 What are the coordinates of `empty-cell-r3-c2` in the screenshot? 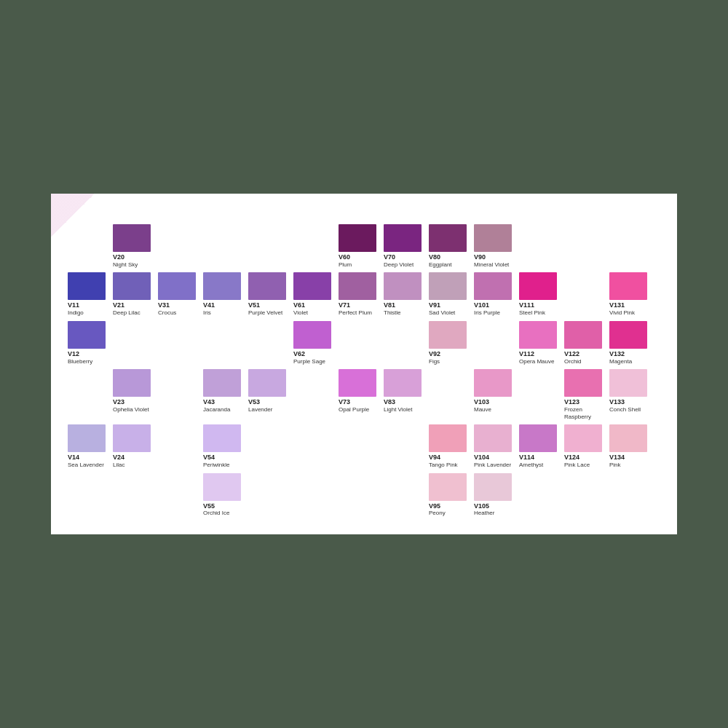 It's located at (133, 344).